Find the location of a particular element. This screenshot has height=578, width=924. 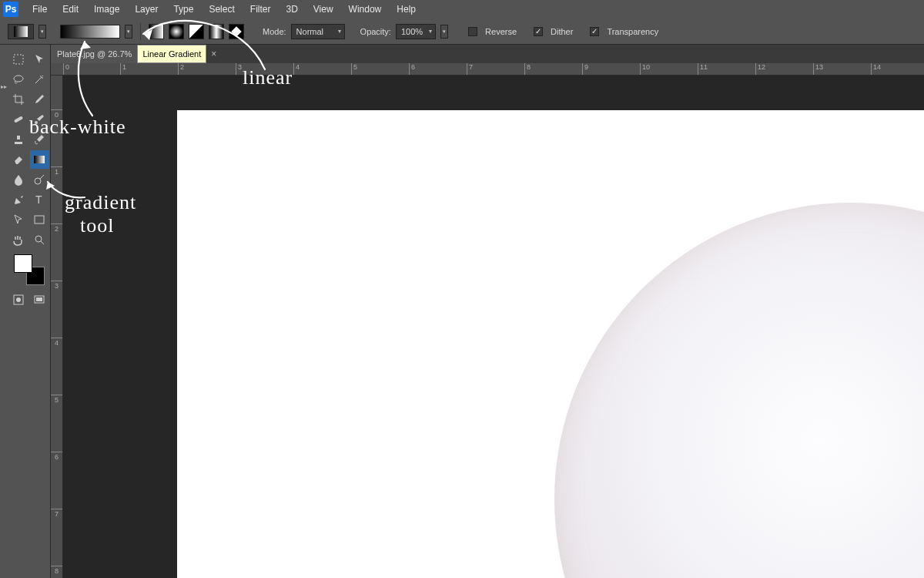

type-icon: T is located at coordinates (39, 200).